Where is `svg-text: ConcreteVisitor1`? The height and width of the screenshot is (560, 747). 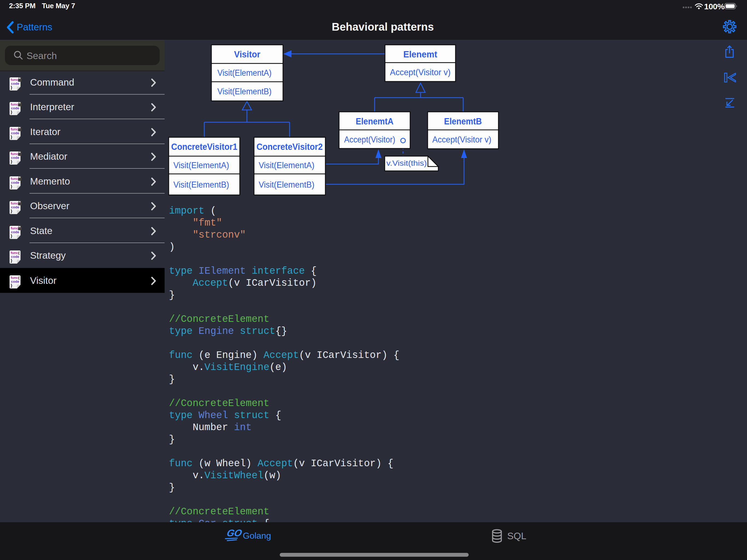
svg-text: ConcreteVisitor1 is located at coordinates (204, 147).